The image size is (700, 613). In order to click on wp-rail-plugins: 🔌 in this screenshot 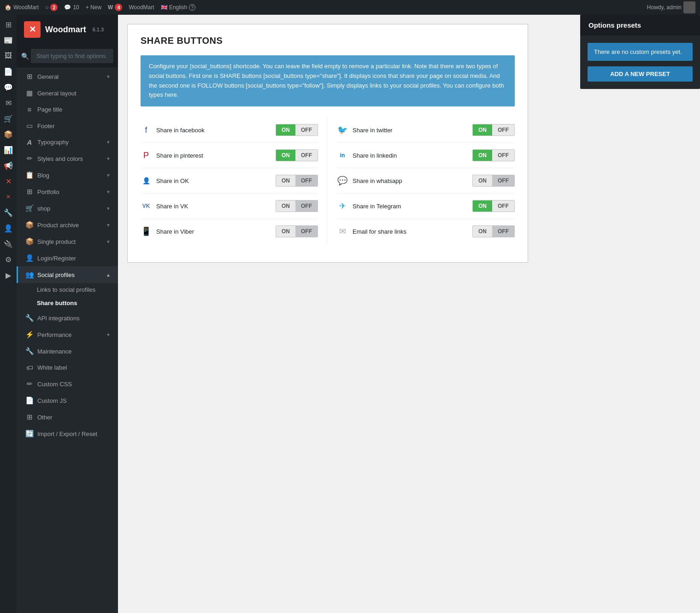, I will do `click(8, 244)`.